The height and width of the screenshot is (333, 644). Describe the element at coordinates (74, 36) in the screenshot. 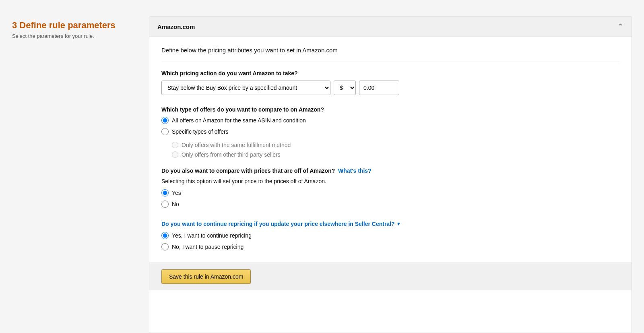

I see `step-subtitle: Select the parameters for your rule.` at that location.